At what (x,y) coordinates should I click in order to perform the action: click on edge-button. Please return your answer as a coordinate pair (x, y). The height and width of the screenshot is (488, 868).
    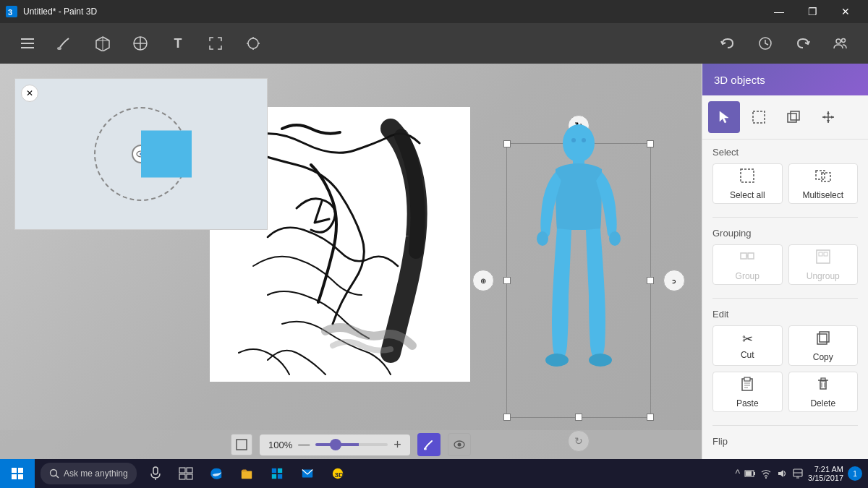
    Looking at the image, I should click on (216, 474).